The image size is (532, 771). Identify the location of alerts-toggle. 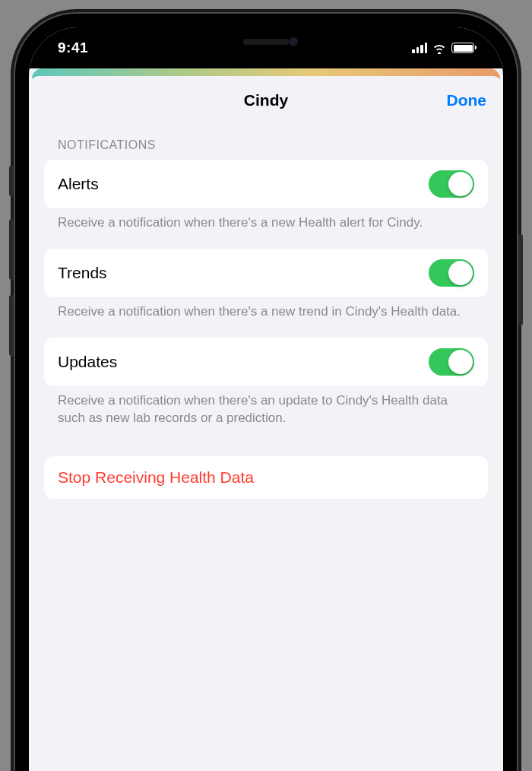
(451, 184).